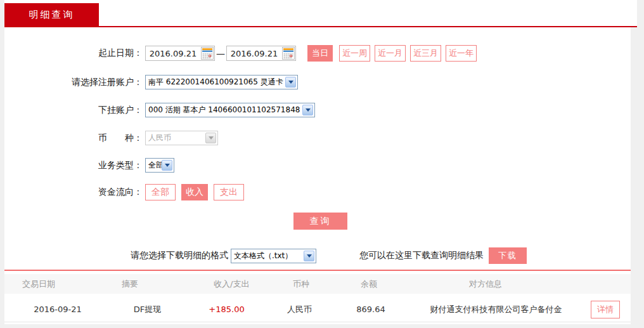 The height and width of the screenshot is (328, 644). Describe the element at coordinates (227, 310) in the screenshot. I see `cell-amount: +185.00` at that location.